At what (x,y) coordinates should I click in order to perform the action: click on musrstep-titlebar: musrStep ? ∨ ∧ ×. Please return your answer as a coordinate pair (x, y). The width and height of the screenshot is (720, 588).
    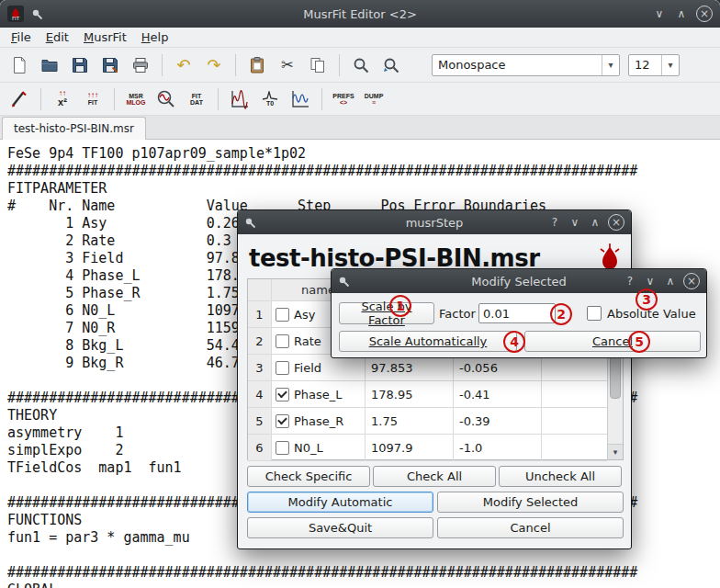
    Looking at the image, I should click on (434, 222).